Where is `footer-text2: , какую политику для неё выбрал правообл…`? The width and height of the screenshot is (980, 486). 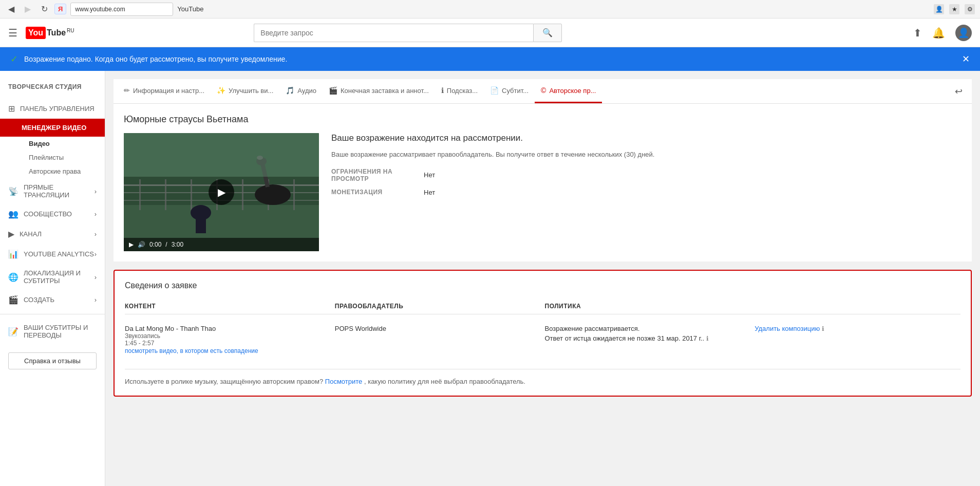
footer-text2: , какую политику для неё выбрал правообл… is located at coordinates (445, 381).